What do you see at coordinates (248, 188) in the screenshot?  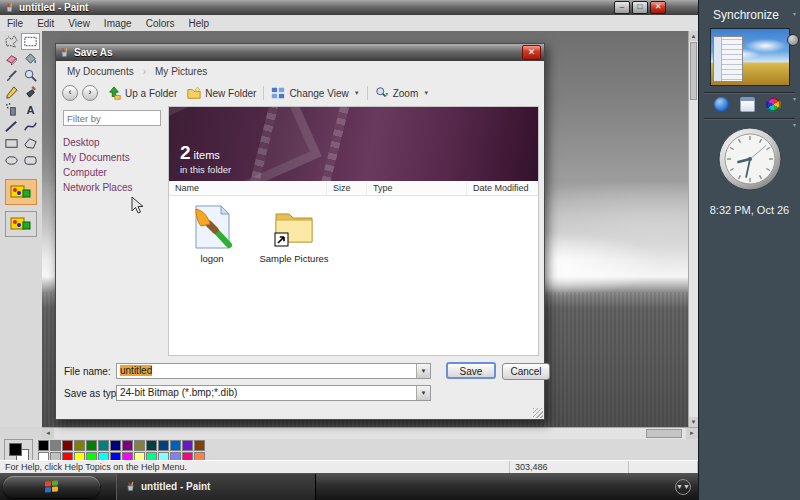 I see `column-name: Name` at bounding box center [248, 188].